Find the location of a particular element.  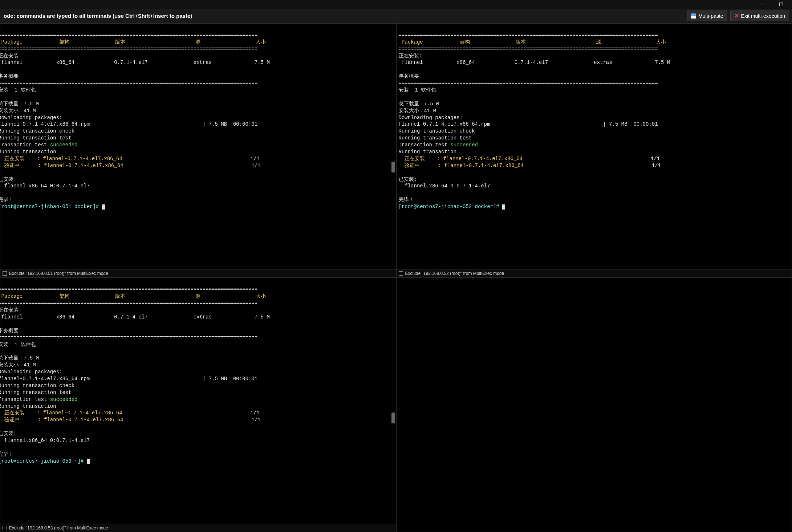

exit-multi-label: Exit multi-execution is located at coordinates (763, 16).